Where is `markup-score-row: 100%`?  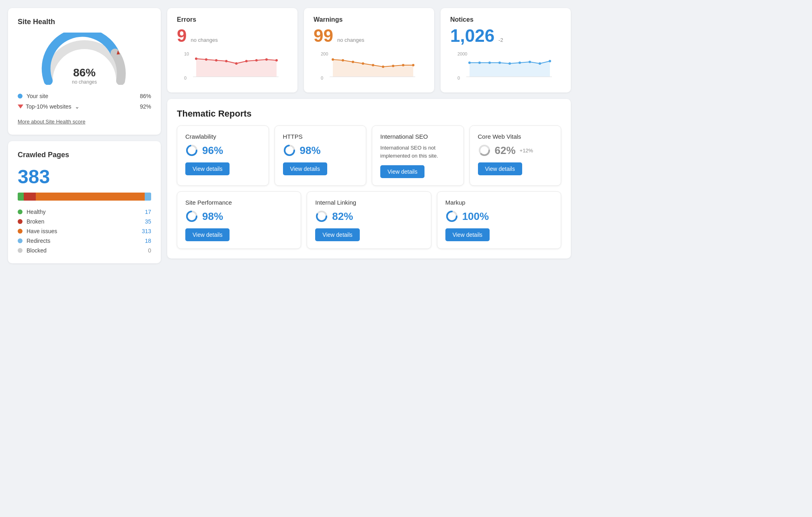
markup-score-row: 100% is located at coordinates (499, 216).